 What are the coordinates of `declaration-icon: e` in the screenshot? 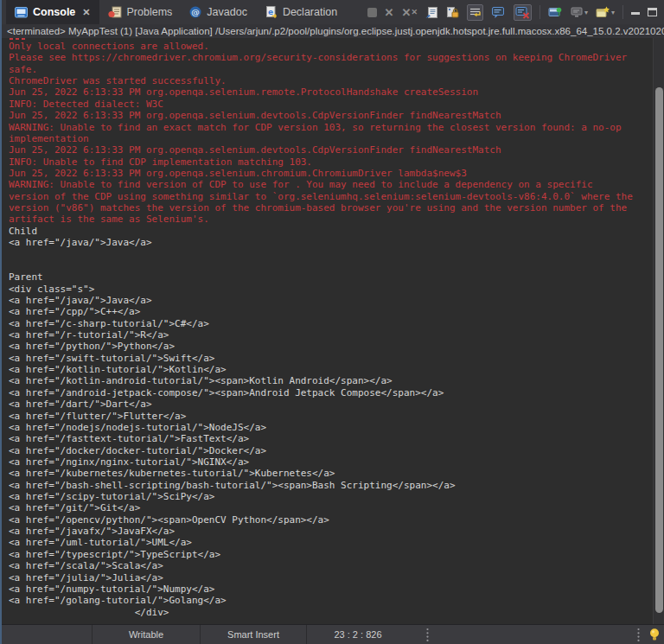 It's located at (271, 12).